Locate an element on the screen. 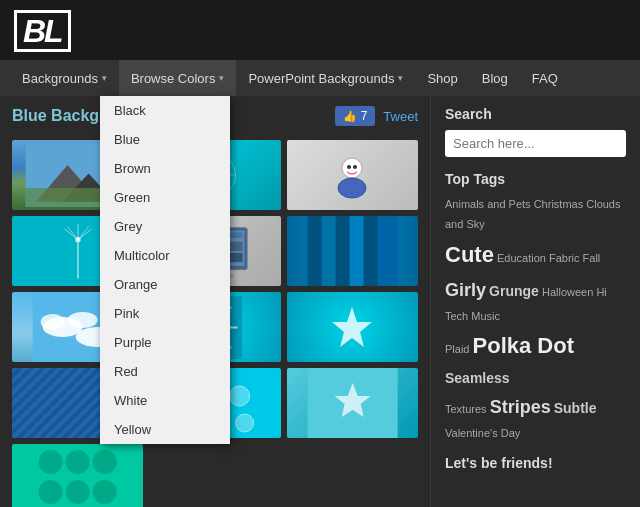  tag-music: Music is located at coordinates (486, 316).